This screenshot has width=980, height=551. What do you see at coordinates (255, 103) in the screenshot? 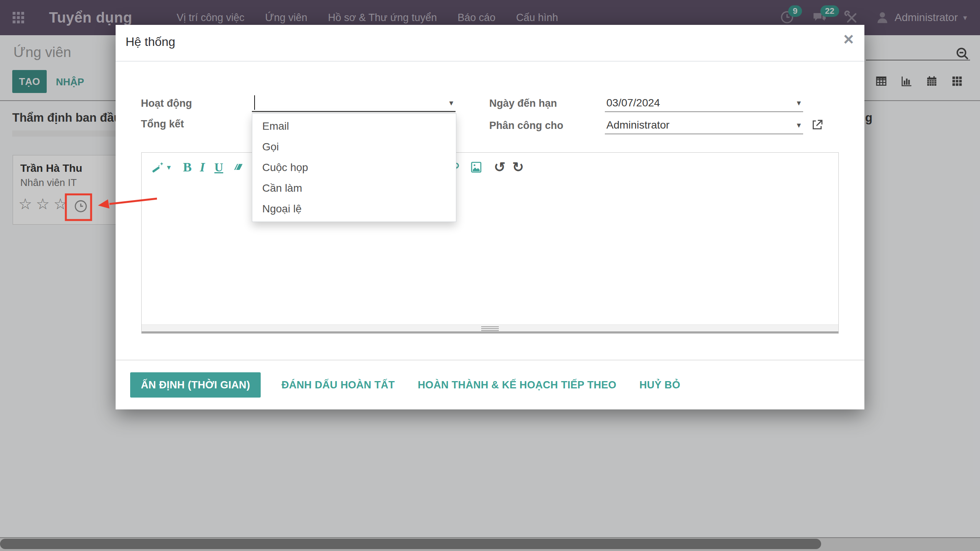
I see `text-cursor` at bounding box center [255, 103].